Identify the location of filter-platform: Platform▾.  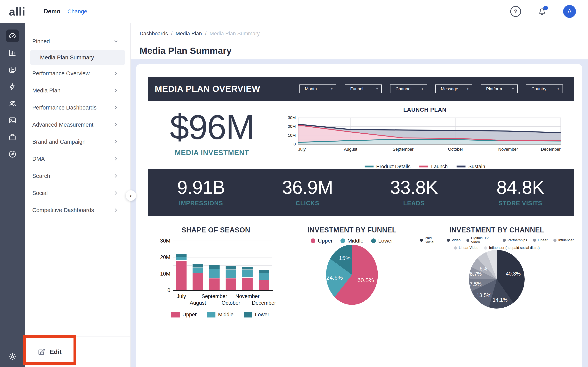
(499, 89).